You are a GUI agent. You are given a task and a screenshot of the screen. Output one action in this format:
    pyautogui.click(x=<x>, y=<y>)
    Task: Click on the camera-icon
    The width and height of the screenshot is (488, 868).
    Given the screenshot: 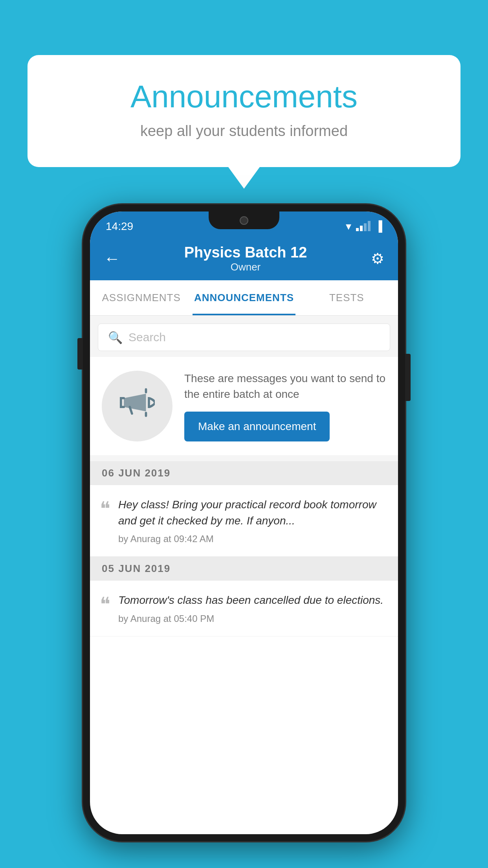 What is the action you would take?
    pyautogui.click(x=244, y=221)
    